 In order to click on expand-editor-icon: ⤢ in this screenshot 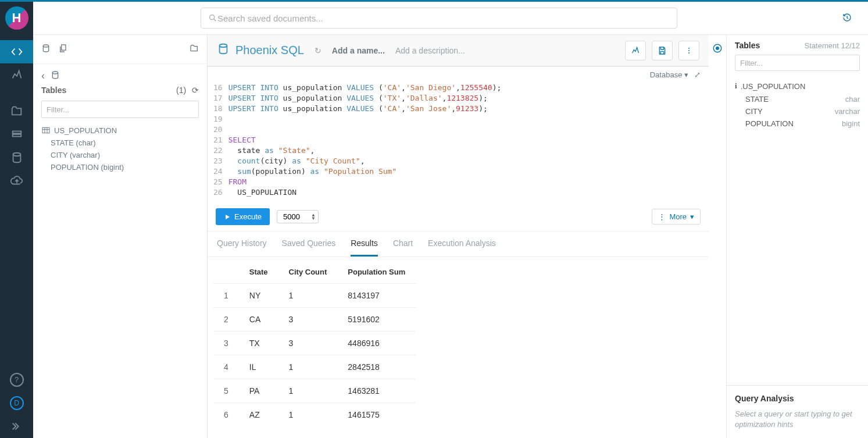, I will do `click(698, 74)`.